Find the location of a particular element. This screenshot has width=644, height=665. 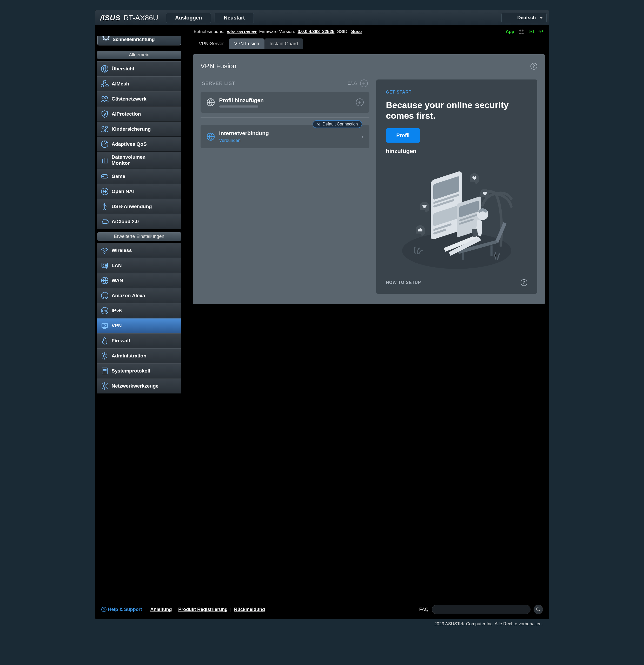

internet-connection-card: Default Connection Internetverbindung Ve… is located at coordinates (285, 136).